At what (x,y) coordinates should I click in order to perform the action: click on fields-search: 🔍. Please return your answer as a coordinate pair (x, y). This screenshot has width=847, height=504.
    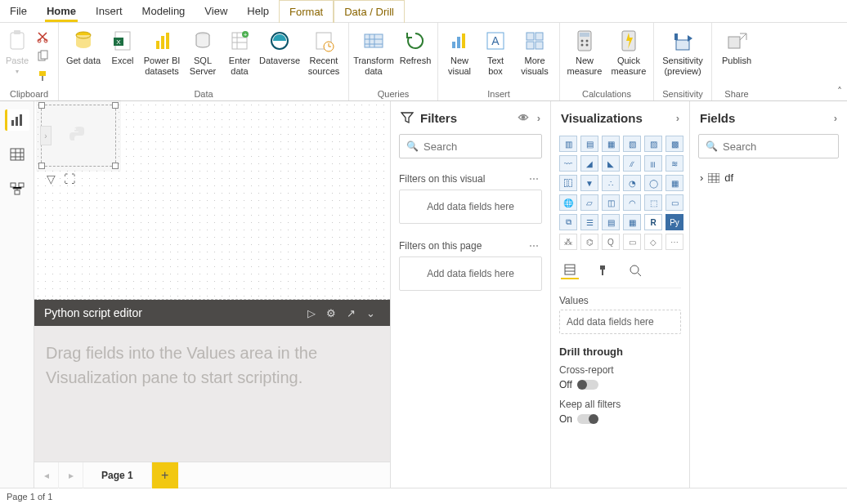
    Looking at the image, I should click on (769, 146).